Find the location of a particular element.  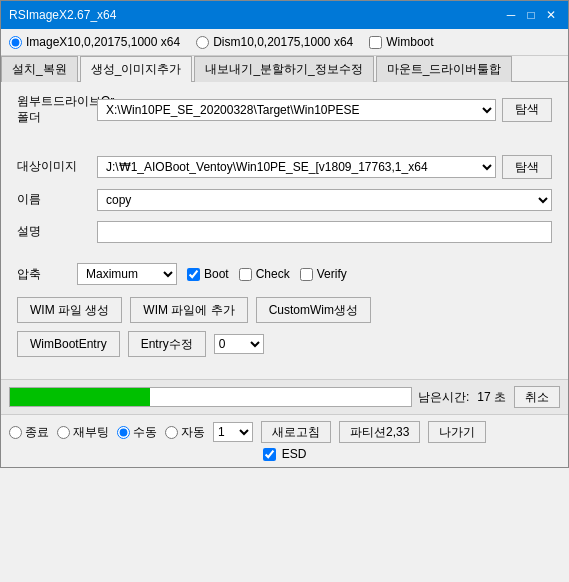

compression-select: Maximum Fast None is located at coordinates (127, 274).